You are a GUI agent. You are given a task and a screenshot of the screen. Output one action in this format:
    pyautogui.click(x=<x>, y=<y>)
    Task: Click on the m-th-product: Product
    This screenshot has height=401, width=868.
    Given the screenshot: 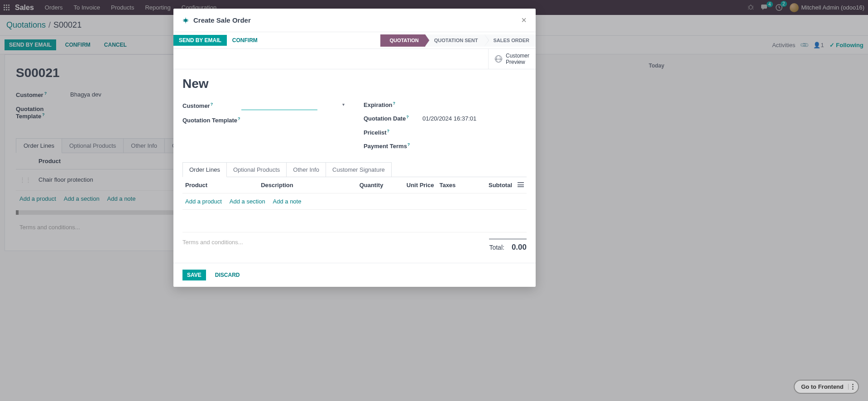 What is the action you would take?
    pyautogui.click(x=220, y=185)
    